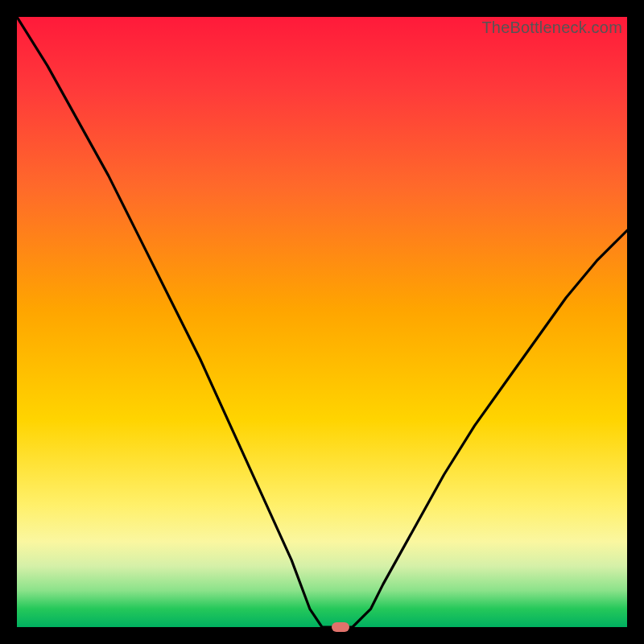 The height and width of the screenshot is (644, 644). What do you see at coordinates (341, 627) in the screenshot?
I see `optimum-marker` at bounding box center [341, 627].